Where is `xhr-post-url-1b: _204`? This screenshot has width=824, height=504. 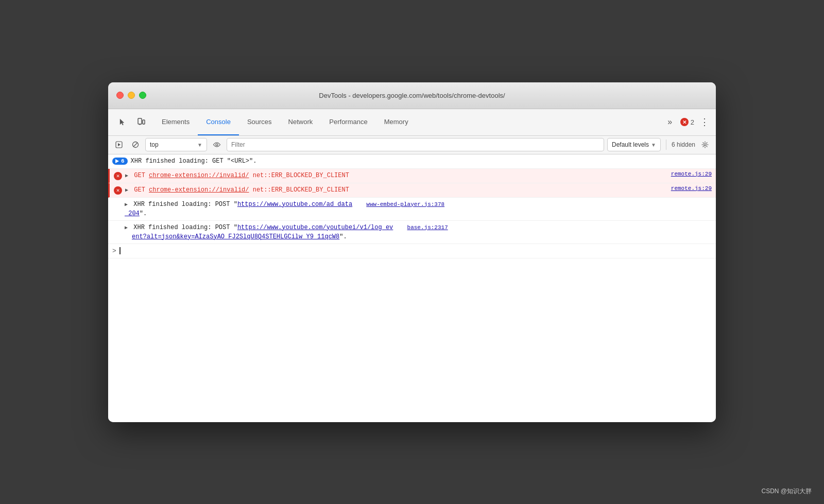 xhr-post-url-1b: _204 is located at coordinates (132, 214).